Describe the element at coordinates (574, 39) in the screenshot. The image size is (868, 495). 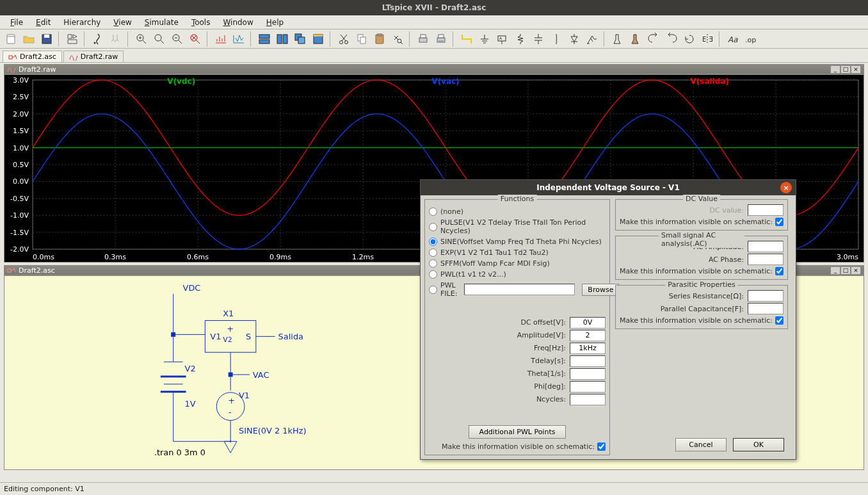
I see `diode-button` at that location.